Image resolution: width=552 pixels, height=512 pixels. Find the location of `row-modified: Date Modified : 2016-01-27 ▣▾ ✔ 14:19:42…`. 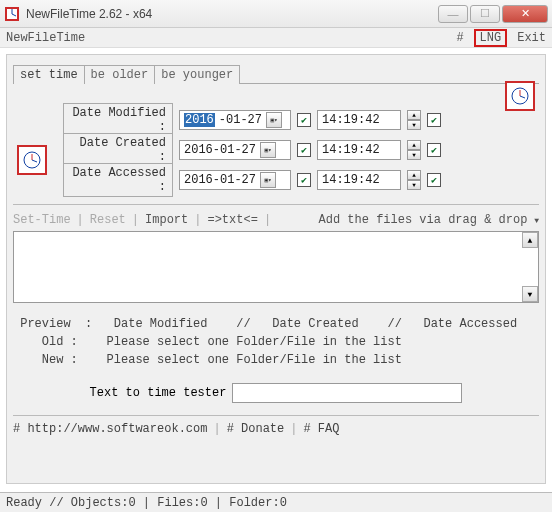

row-modified: Date Modified : 2016-01-27 ▣▾ ✔ 14:19:42… is located at coordinates (276, 120).